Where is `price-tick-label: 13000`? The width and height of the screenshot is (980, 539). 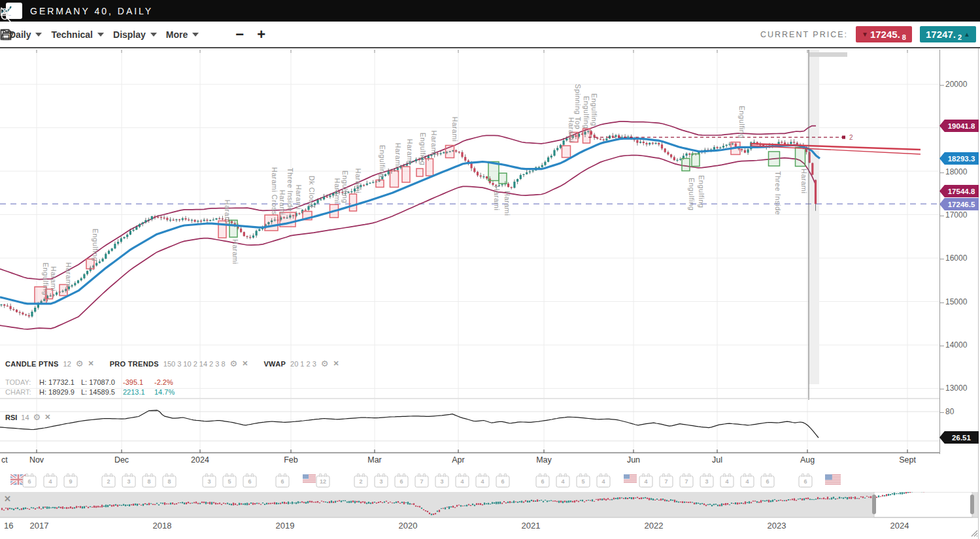 price-tick-label: 13000 is located at coordinates (956, 388).